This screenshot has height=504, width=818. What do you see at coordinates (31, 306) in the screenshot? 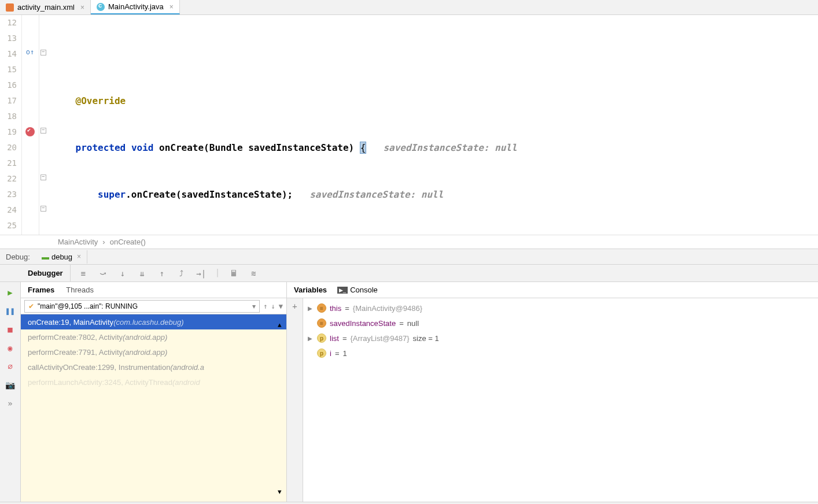
I see `checkmark-icon: ✔` at bounding box center [31, 306].